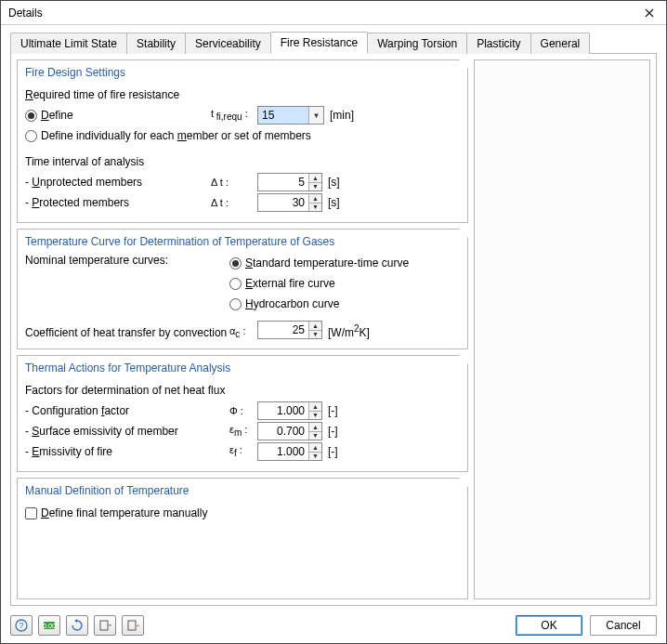  What do you see at coordinates (58, 115) in the screenshot?
I see `radio-define-label: Define` at bounding box center [58, 115].